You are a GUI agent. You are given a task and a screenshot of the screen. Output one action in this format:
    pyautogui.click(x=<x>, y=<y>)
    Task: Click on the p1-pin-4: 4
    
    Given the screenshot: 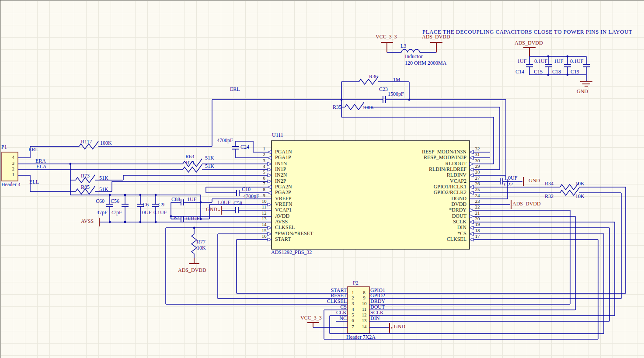 What is the action you would take?
    pyautogui.click(x=10, y=157)
    